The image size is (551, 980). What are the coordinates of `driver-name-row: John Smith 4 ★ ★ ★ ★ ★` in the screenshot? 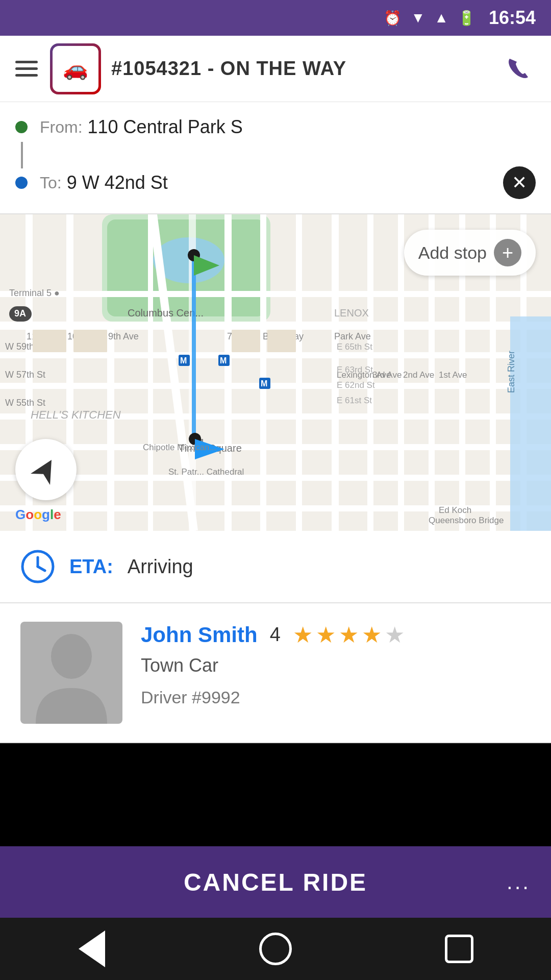 It's located at (336, 635).